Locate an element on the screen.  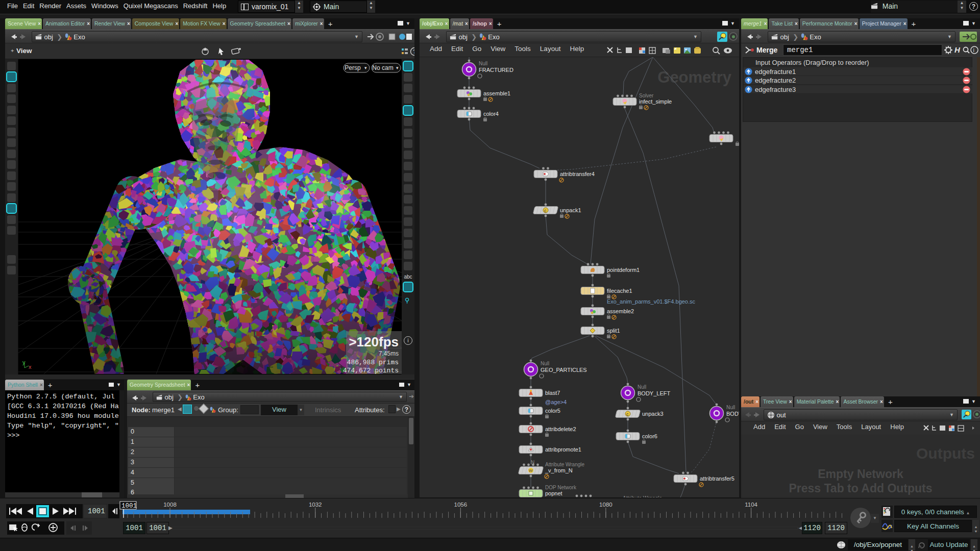
svg-text: attribdelete2 is located at coordinates (560, 429).